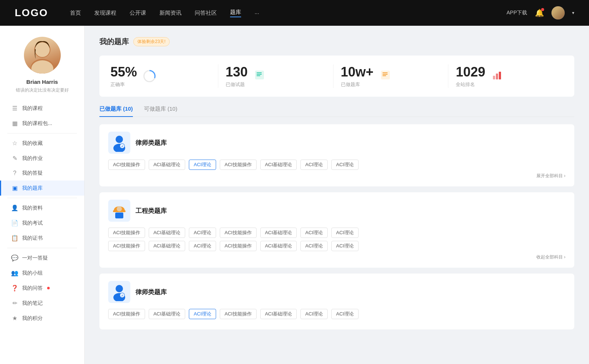 Image resolution: width=589 pixels, height=364 pixels. Describe the element at coordinates (42, 173) in the screenshot. I see `sidebar-item-qa: ? 我的答疑` at that location.